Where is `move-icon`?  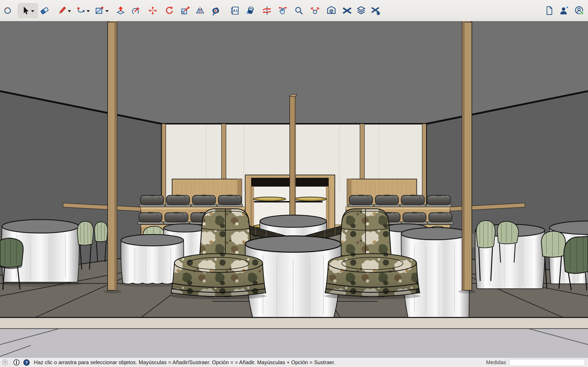 move-icon is located at coordinates (153, 11).